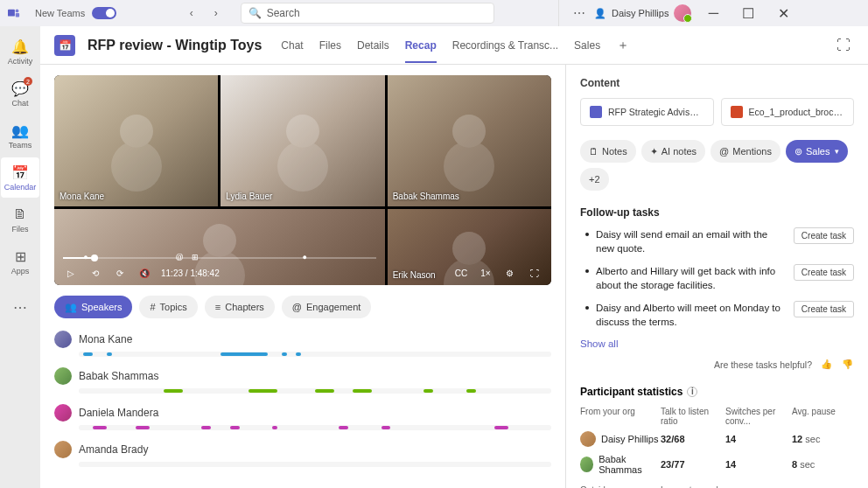 This screenshot has width=868, height=488. I want to click on tile-name: Mona Kane, so click(82, 196).